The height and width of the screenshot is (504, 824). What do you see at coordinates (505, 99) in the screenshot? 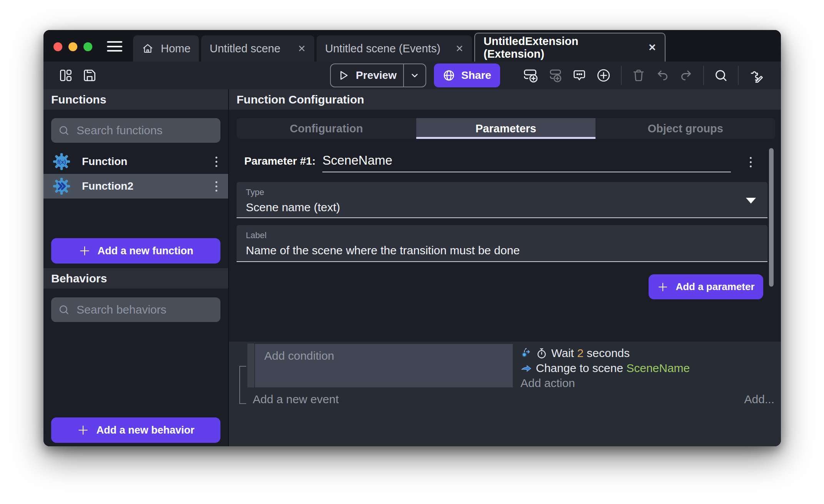
I see `panel-header: Function Configuration` at bounding box center [505, 99].